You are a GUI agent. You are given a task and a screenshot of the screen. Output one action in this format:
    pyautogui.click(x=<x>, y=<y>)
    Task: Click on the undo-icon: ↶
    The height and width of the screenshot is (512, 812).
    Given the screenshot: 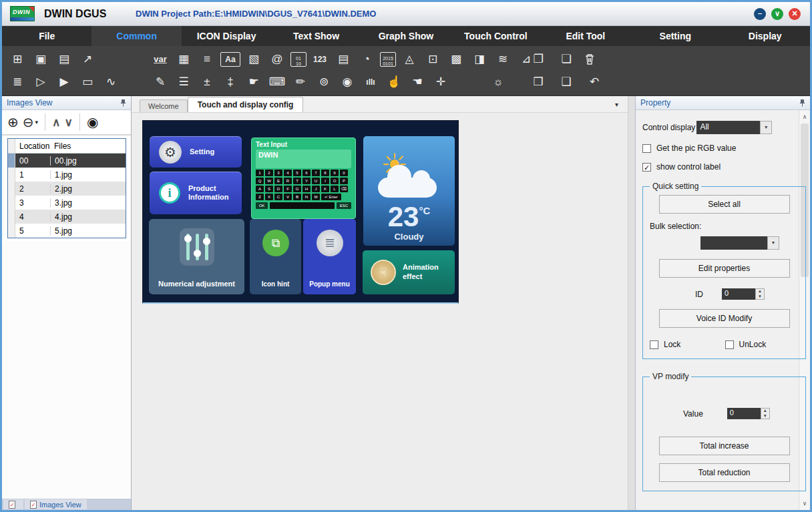 What is the action you would take?
    pyautogui.click(x=594, y=82)
    